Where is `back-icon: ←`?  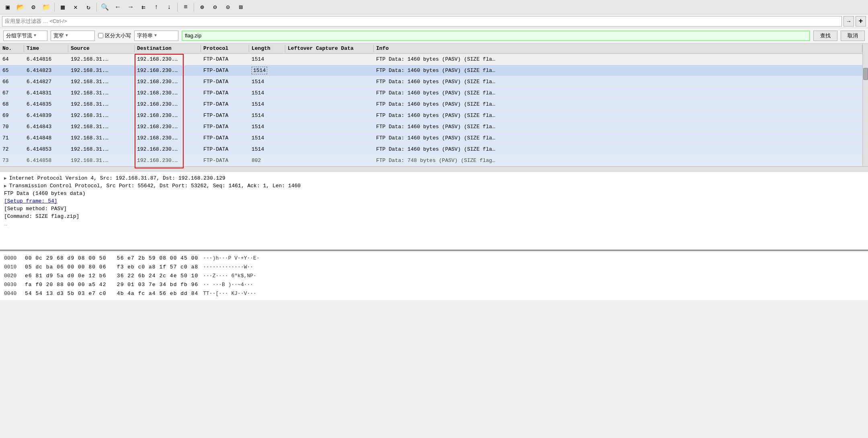 back-icon: ← is located at coordinates (118, 7).